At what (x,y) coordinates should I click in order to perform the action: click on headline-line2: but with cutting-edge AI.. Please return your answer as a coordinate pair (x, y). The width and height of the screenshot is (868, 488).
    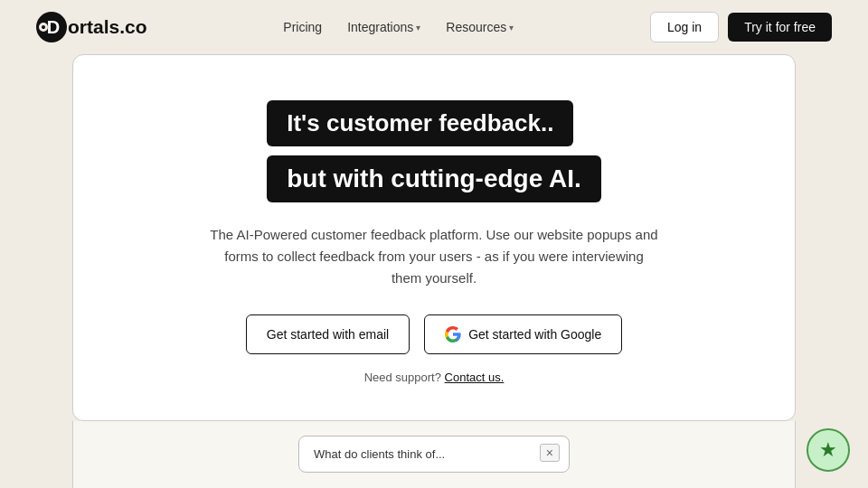
    Looking at the image, I should click on (434, 179).